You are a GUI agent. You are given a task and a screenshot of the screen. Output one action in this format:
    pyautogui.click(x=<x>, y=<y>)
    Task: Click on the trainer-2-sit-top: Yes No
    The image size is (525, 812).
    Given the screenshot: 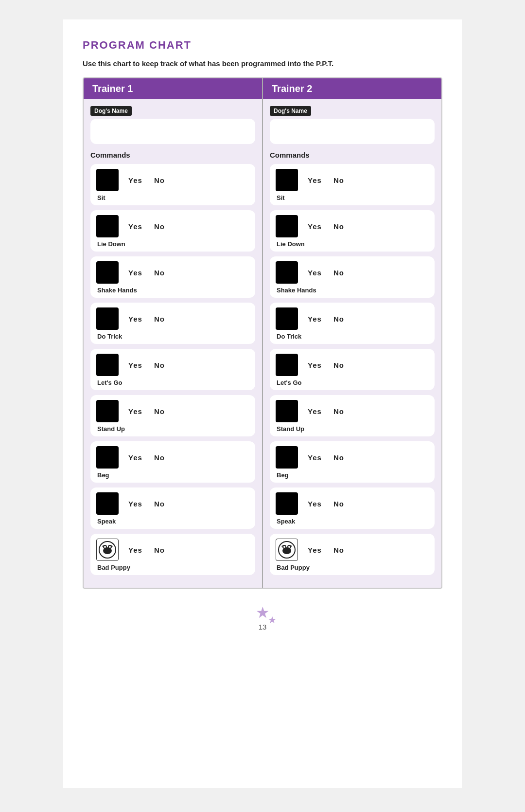 What is the action you would take?
    pyautogui.click(x=352, y=180)
    